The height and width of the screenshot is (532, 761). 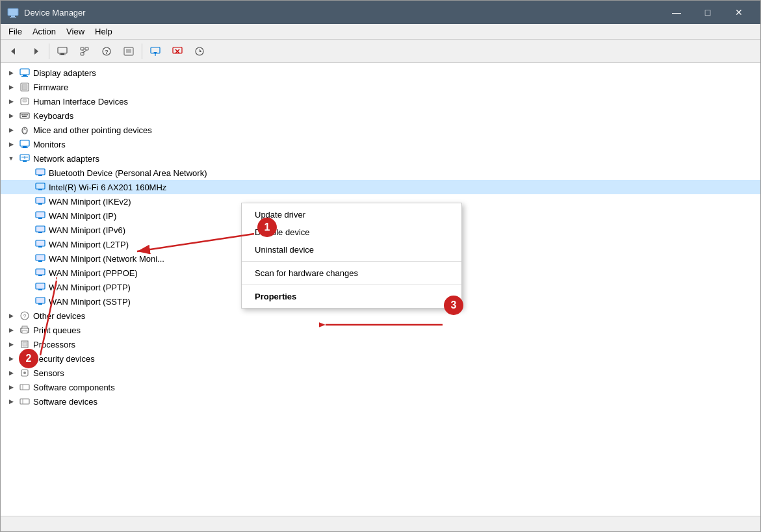 I want to click on expand-icon-softcomp: ▶, so click(x=11, y=387).